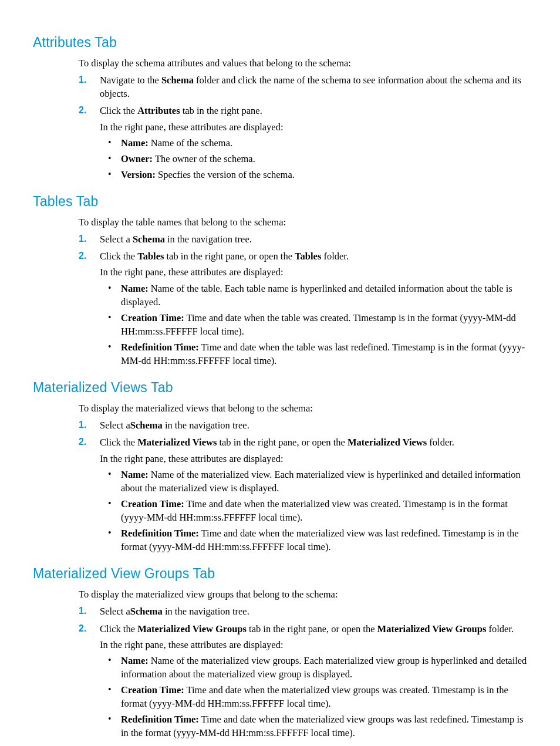 The image size is (560, 746). Describe the element at coordinates (280, 201) in the screenshot. I see `section-heading: Tables Tab` at that location.